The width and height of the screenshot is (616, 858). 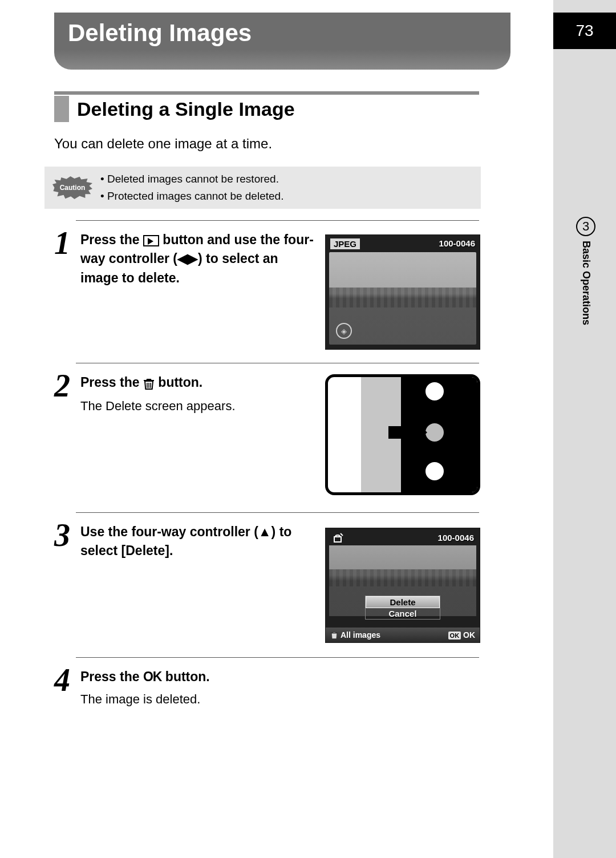 I want to click on page-number: 73, so click(x=585, y=31).